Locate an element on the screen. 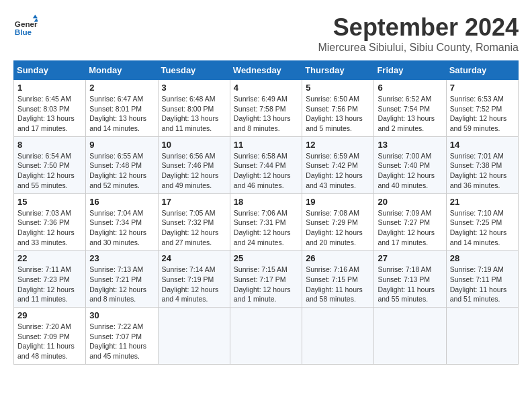 The width and height of the screenshot is (532, 411). day-info: Sunrise: 6:50 AMSunset: 7:56 PMDaylight:… is located at coordinates (338, 114).